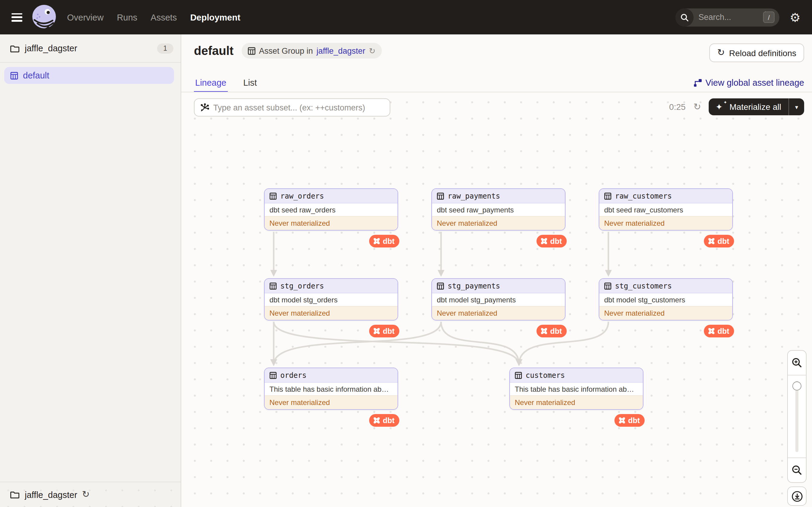 Image resolution: width=812 pixels, height=507 pixels. Describe the element at coordinates (757, 107) in the screenshot. I see `materialize-all-button: ✦✦ Materialize all ▾` at that location.